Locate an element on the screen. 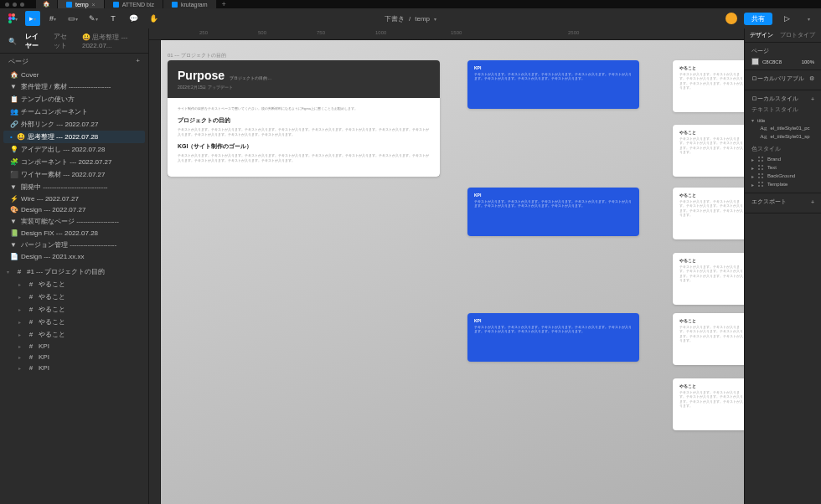  pages-label: ページ is located at coordinates (18, 62).